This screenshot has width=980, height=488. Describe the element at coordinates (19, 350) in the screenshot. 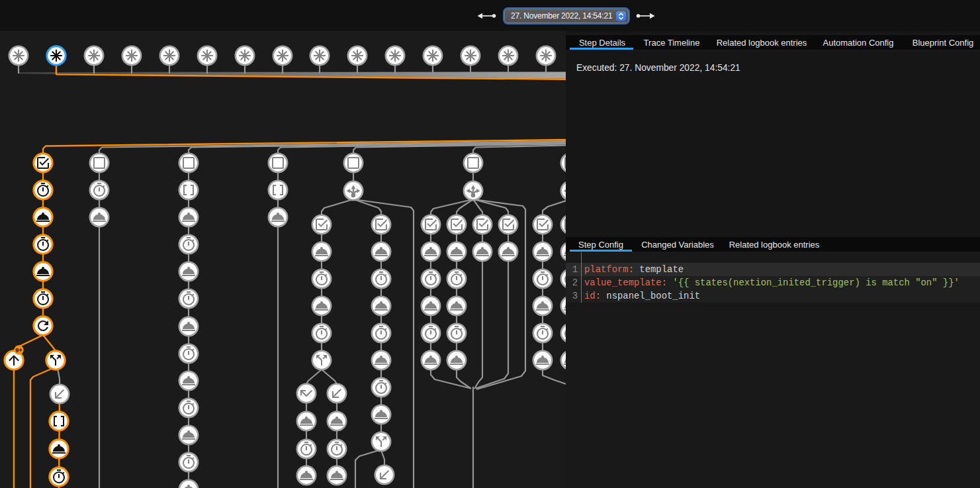

I see `svg-text: 9+` at that location.